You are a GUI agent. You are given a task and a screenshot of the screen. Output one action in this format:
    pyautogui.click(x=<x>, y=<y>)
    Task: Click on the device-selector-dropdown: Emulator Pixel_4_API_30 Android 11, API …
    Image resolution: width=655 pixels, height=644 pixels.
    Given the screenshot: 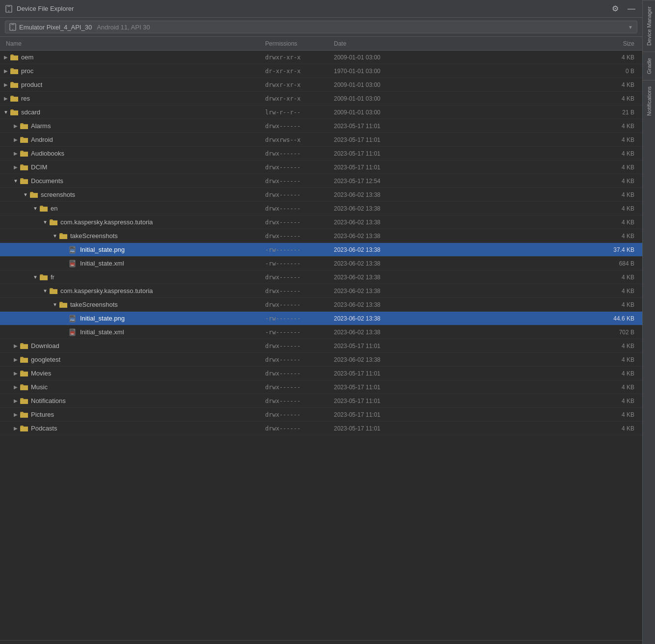 What is the action you would take?
    pyautogui.click(x=321, y=27)
    